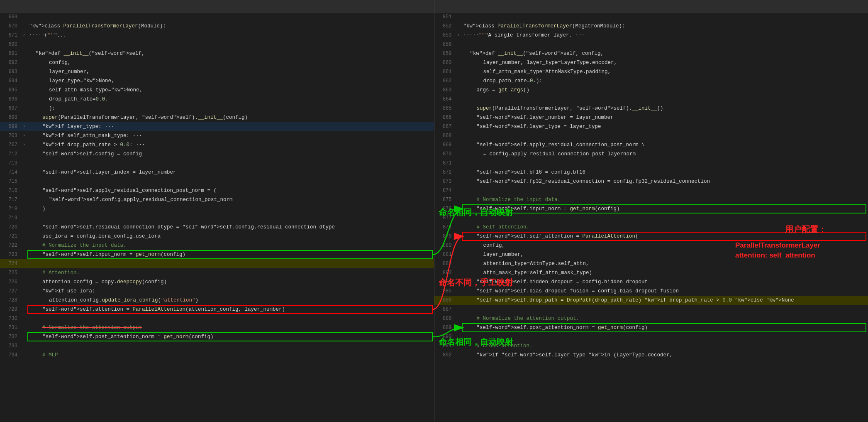  What do you see at coordinates (10, 108) in the screenshot?
I see `line-number: 697` at bounding box center [10, 108].